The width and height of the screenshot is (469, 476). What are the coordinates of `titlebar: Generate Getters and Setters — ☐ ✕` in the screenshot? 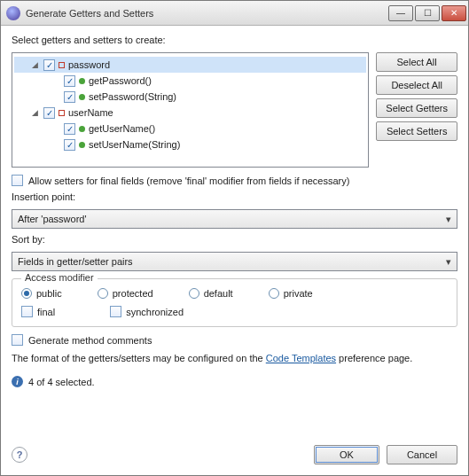 It's located at (234, 13).